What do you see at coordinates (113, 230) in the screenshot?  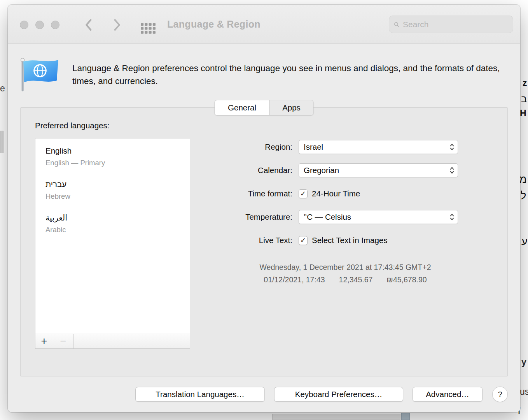 I see `language-subtitle: Arabic` at bounding box center [113, 230].